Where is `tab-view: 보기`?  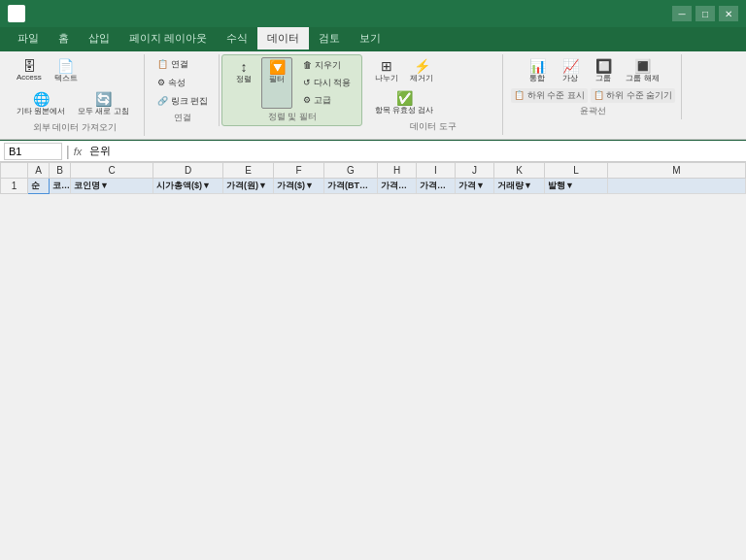 tab-view: 보기 is located at coordinates (370, 39).